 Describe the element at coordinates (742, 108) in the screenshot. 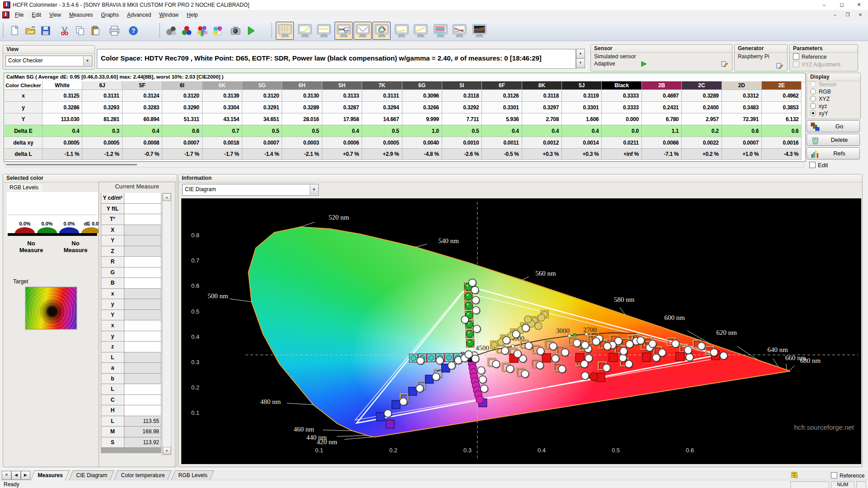

I see `cell-2D-y: 0.3483` at that location.